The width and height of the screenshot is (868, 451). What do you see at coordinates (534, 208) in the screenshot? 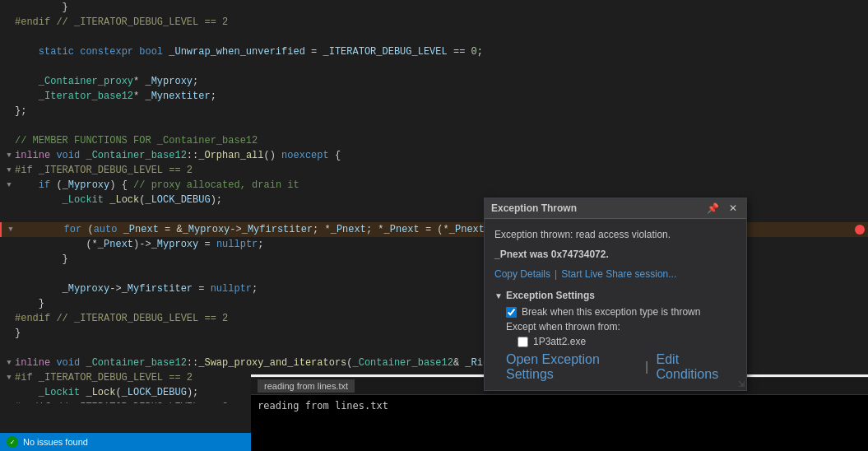
I see `exception-title: Exception Thrown` at bounding box center [534, 208].